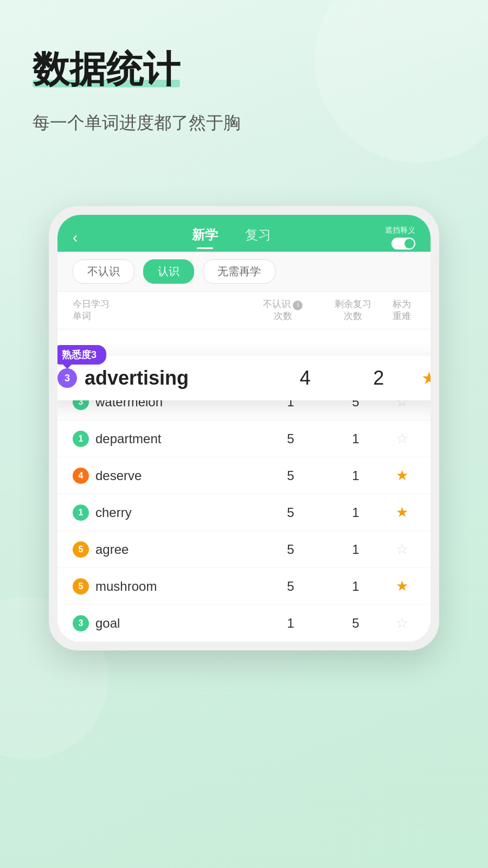 Image resolution: width=488 pixels, height=868 pixels. I want to click on word-agree: agree, so click(177, 550).